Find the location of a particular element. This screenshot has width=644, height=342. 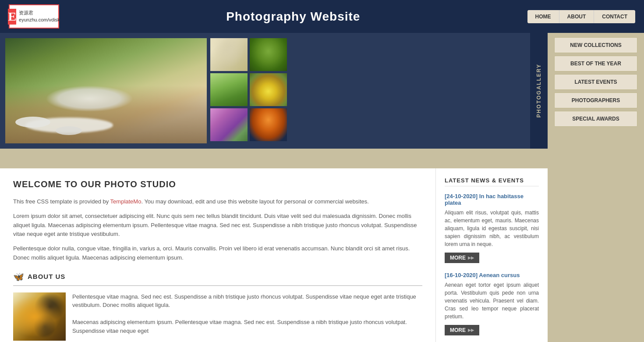

about-text-2: Maecenas adipiscing elementum ipsum. Pel… is located at coordinates (247, 326).